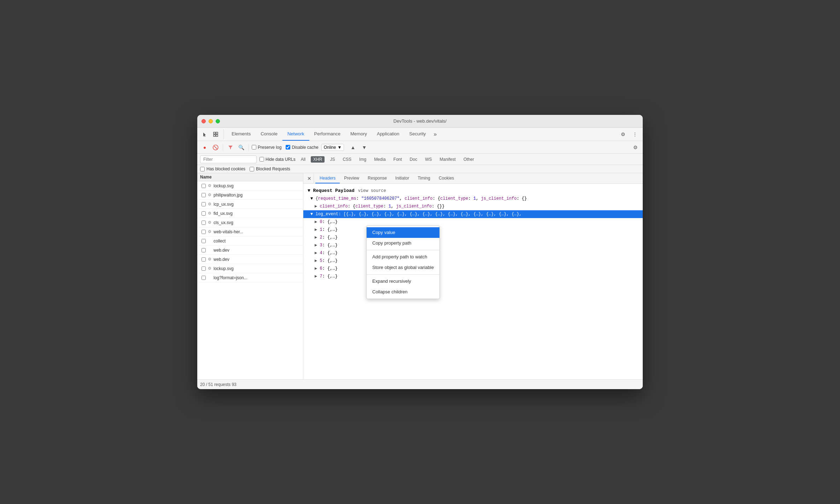 This screenshot has width=840, height=504. What do you see at coordinates (358, 134) in the screenshot?
I see `tab-memory: Memory` at bounding box center [358, 134].